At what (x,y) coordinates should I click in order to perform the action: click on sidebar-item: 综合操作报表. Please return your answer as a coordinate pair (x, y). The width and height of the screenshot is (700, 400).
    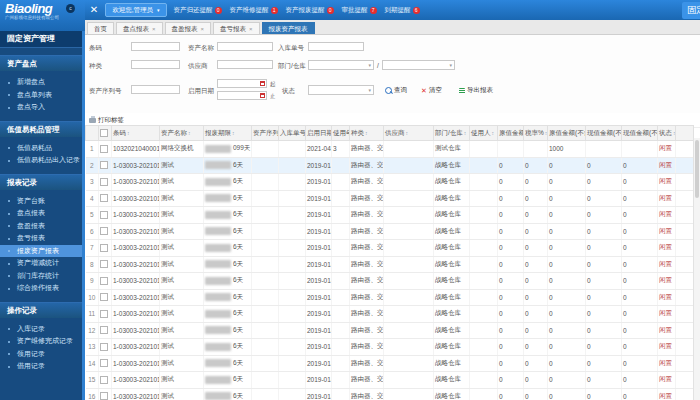
    Looking at the image, I should click on (42, 288).